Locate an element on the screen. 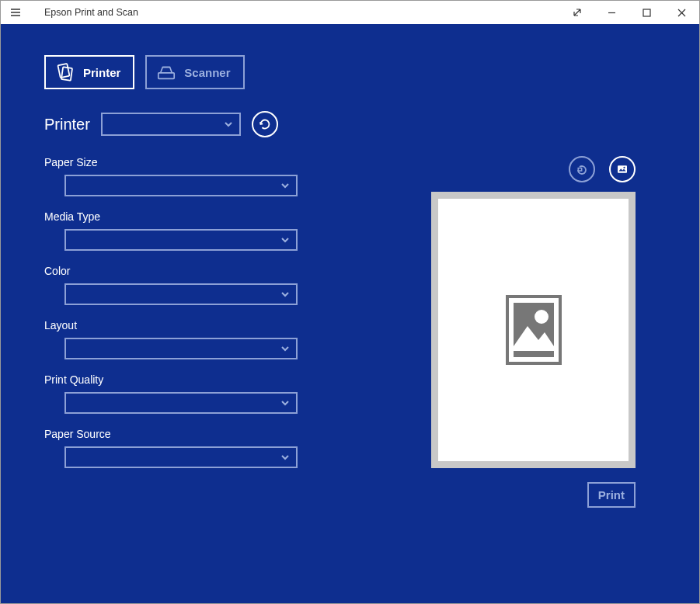  expand-button is located at coordinates (576, 12).